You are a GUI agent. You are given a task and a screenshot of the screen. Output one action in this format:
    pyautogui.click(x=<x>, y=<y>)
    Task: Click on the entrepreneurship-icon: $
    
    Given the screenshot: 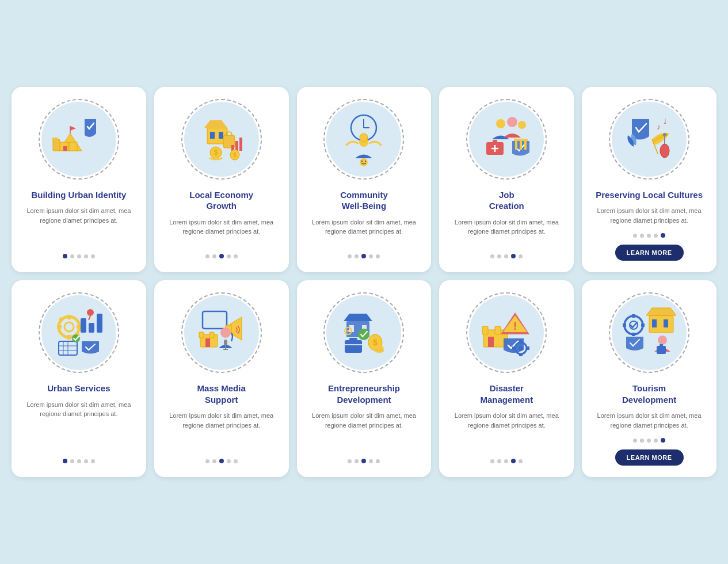 What is the action you would take?
    pyautogui.click(x=364, y=333)
    